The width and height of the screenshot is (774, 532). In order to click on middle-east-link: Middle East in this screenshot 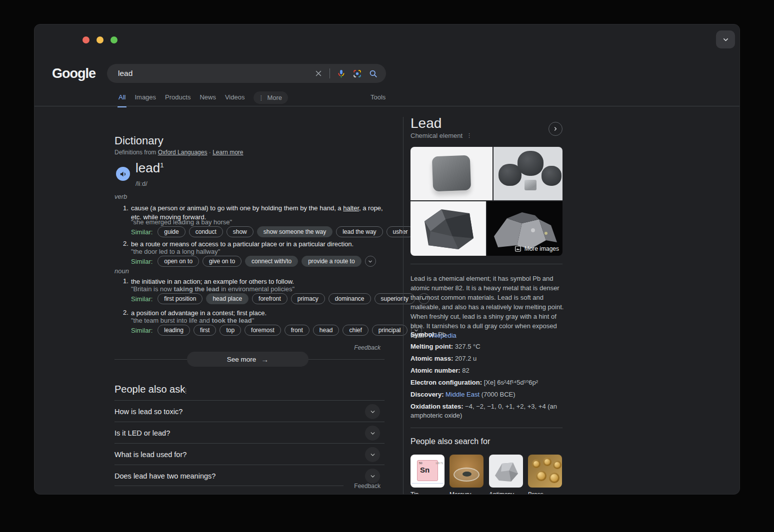, I will do `click(462, 395)`.